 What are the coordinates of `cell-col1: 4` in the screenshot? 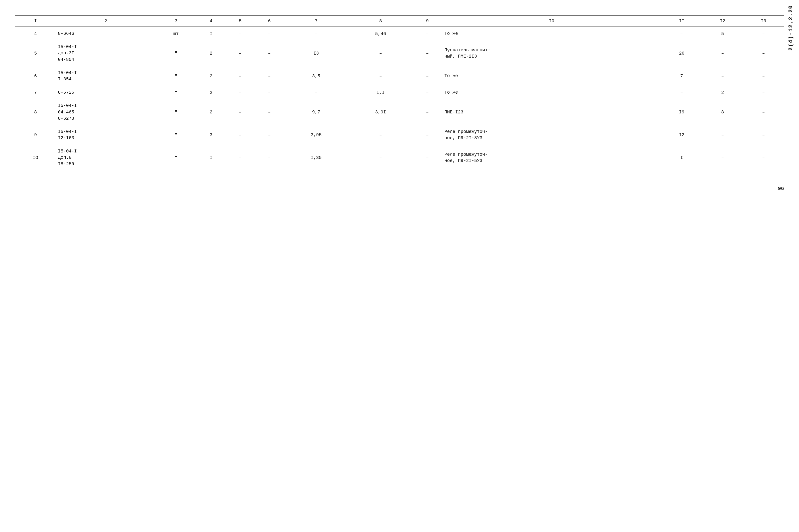 It's located at (35, 34).